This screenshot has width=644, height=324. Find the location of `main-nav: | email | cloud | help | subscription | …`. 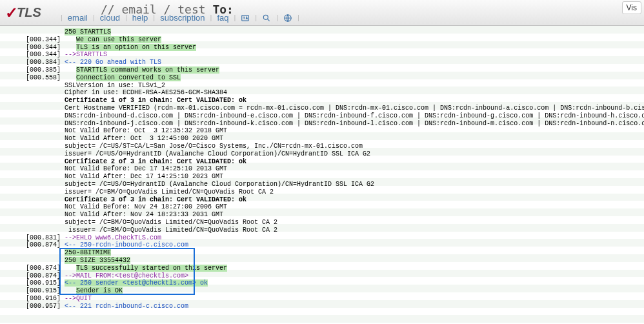

main-nav: | email | cloud | help | subscription | … is located at coordinates (180, 17).